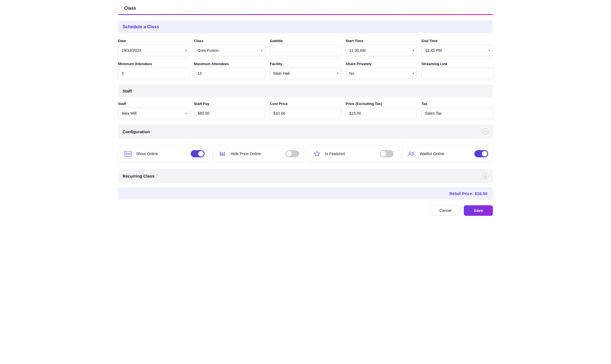  Describe the element at coordinates (154, 110) in the screenshot. I see `staff-group: Staff Alex Will` at that location.